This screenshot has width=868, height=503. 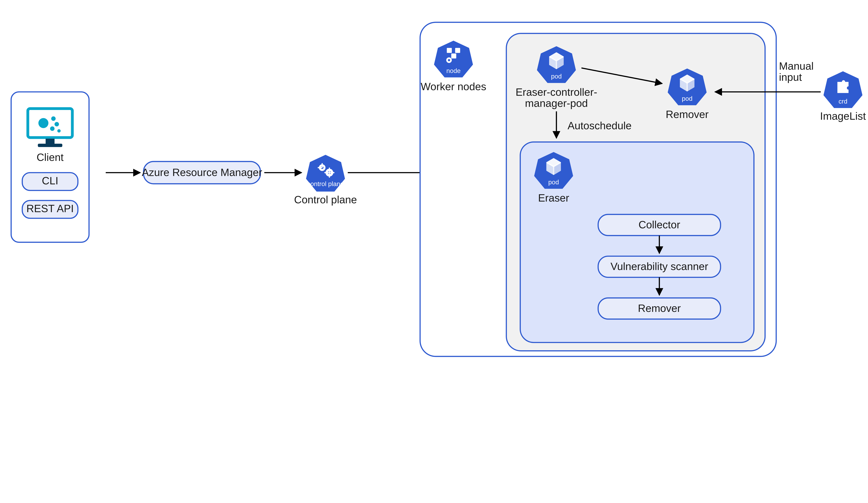 What do you see at coordinates (659, 266) in the screenshot?
I see `scanner-label: Vulnerability scanner` at bounding box center [659, 266].